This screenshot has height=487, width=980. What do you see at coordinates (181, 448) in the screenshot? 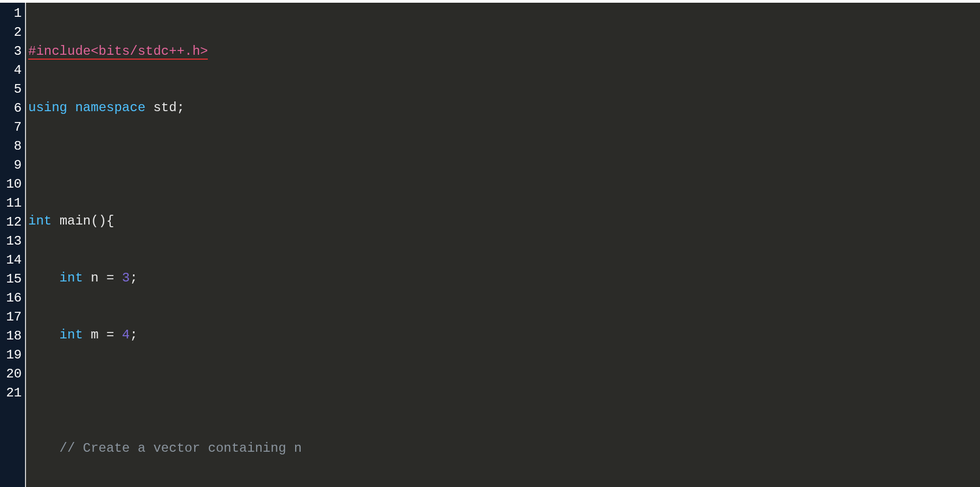
I see `comment-token: // Create a vector containing n` at bounding box center [181, 448].